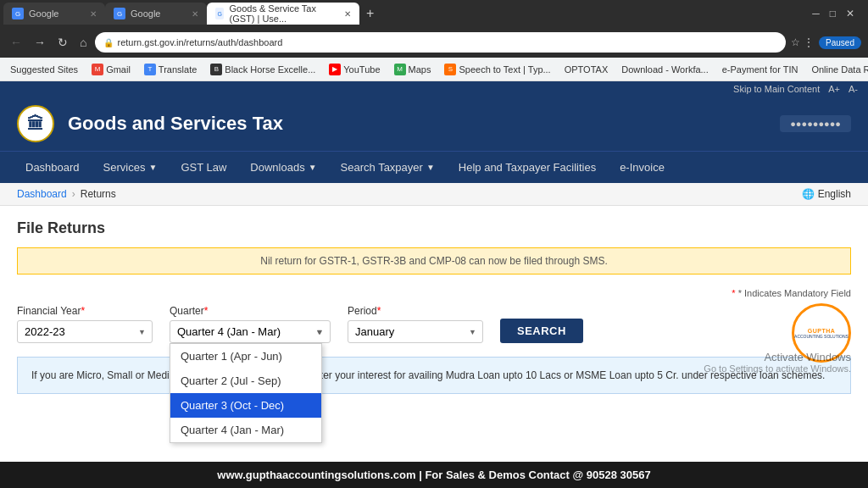 The width and height of the screenshot is (868, 488). Describe the element at coordinates (497, 69) in the screenshot. I see `bookmark-speech: S Speech to Text | Typ...` at that location.